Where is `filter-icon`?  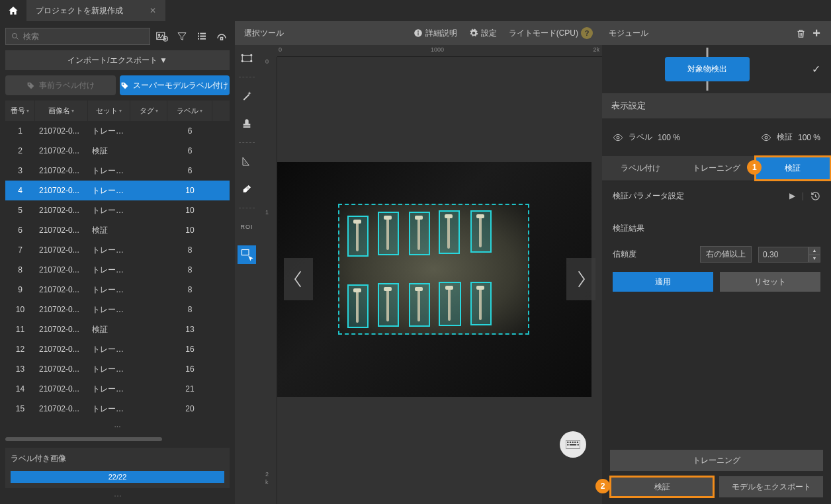 filter-icon is located at coordinates (182, 36).